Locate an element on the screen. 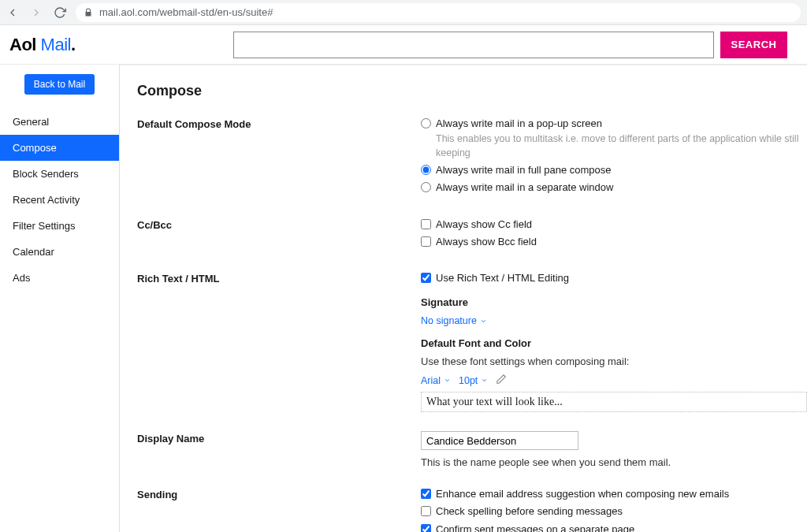 Image resolution: width=807 pixels, height=532 pixels. aol-mail-logo: Aol Mail. is located at coordinates (43, 45).